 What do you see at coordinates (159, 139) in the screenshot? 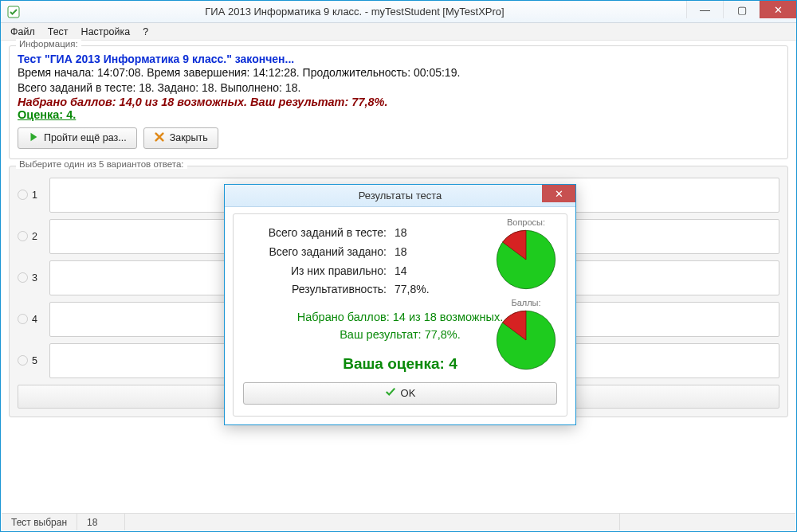
I see `close-x-icon` at bounding box center [159, 139].